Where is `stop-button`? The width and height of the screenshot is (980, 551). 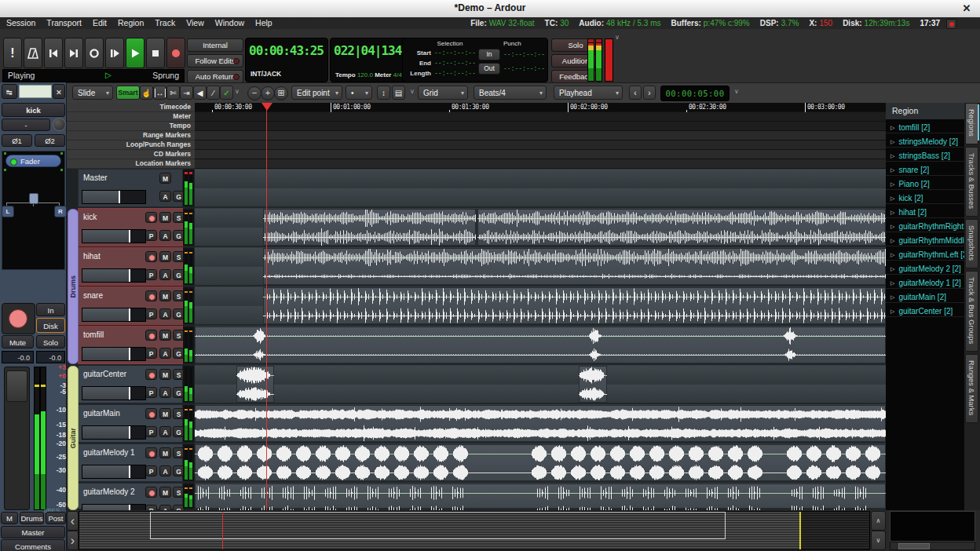
stop-button is located at coordinates (155, 53).